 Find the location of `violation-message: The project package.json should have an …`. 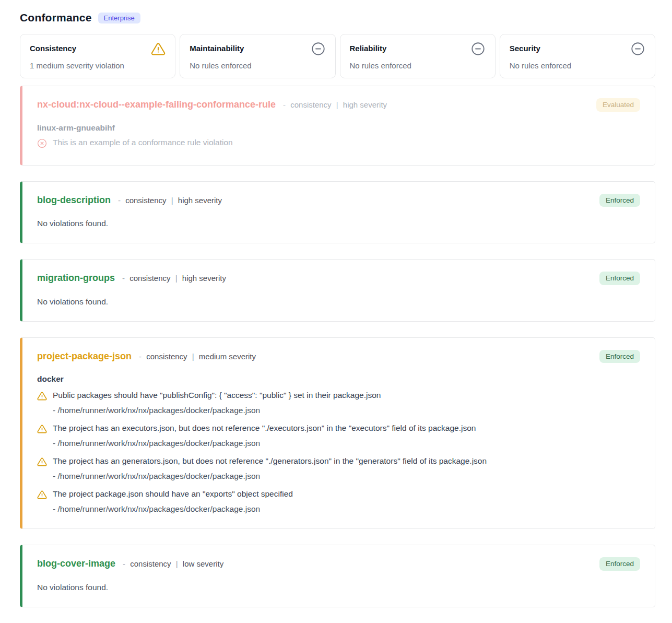

violation-message: The project package.json should have an … is located at coordinates (173, 494).